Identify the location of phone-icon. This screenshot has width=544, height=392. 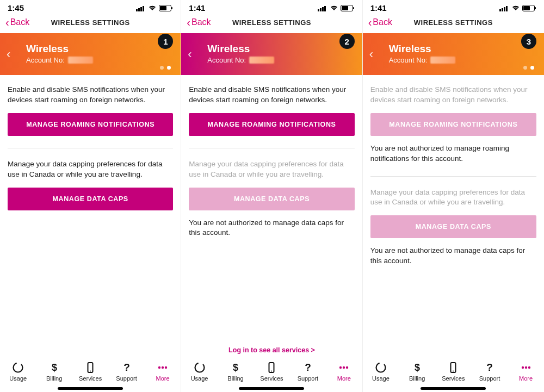
(271, 368).